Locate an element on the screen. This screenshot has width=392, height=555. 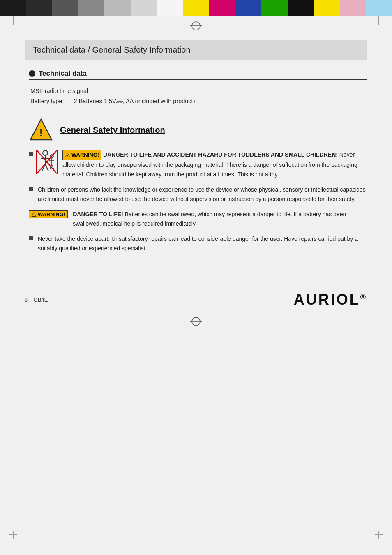
battery-label: Battery type: is located at coordinates (47, 101).